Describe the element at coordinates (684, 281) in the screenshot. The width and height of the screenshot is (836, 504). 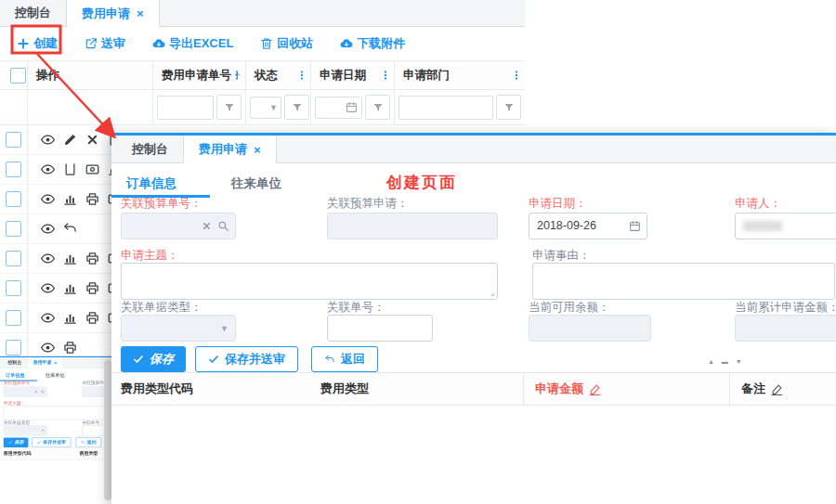
I see `reason-textarea` at that location.